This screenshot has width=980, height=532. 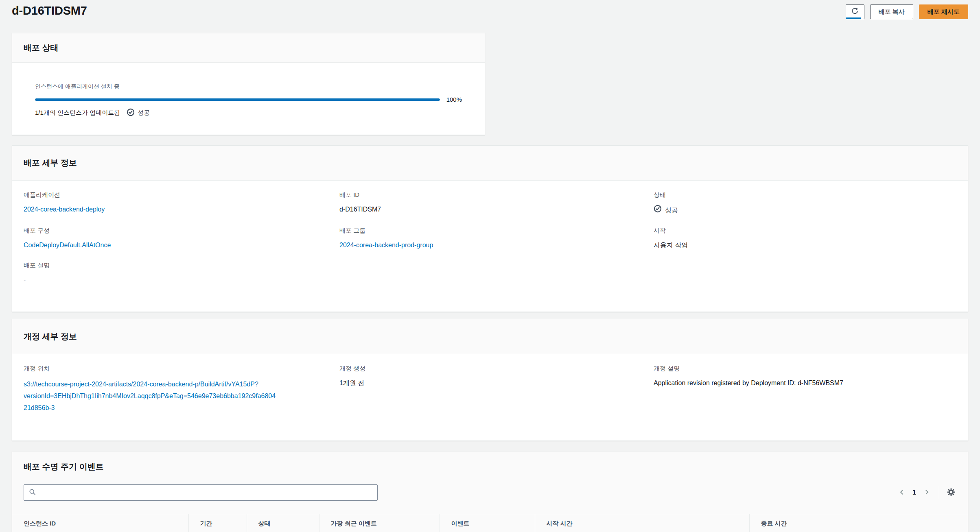 I want to click on description-field: 배포 설명 -, so click(x=182, y=273).